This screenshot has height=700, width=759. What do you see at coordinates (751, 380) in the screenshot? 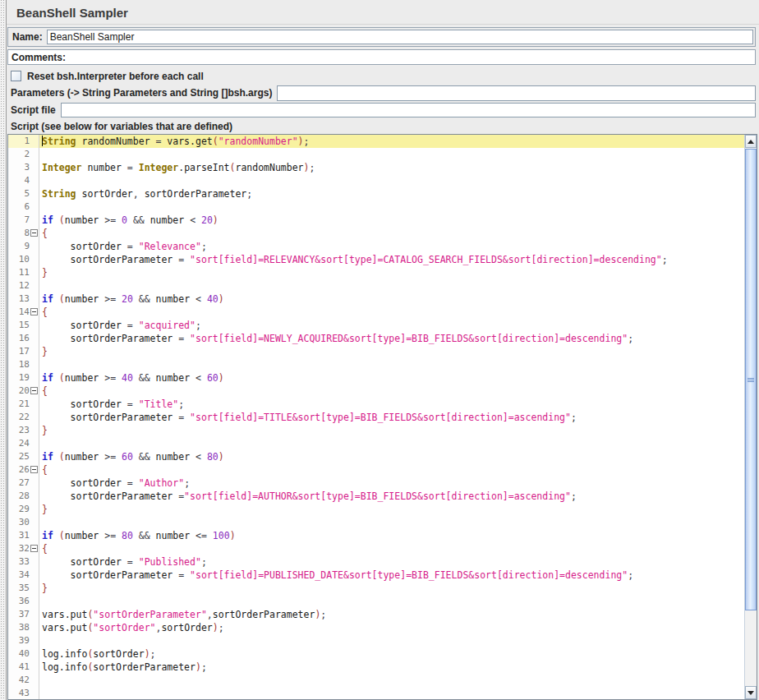
I see `scrollbar-thumb` at bounding box center [751, 380].